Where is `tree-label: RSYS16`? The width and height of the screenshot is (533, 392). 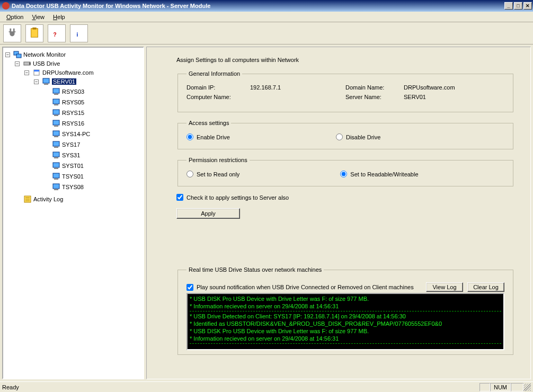 tree-label: RSYS16 is located at coordinates (73, 123).